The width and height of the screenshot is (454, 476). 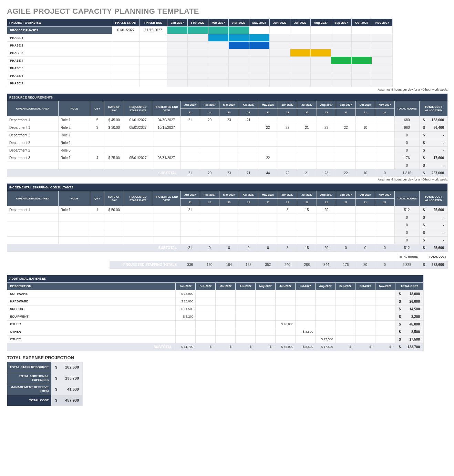 What do you see at coordinates (327, 128) in the screenshot?
I see `cell-month: 23` at bounding box center [327, 128].